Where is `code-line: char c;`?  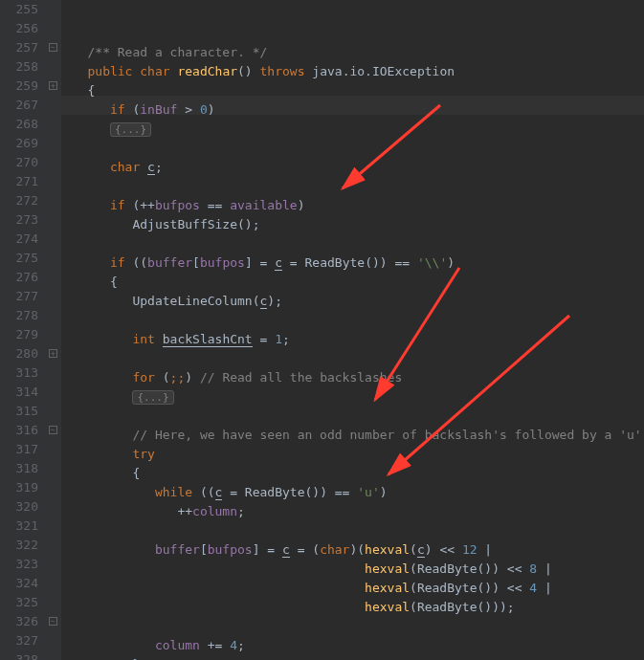
code-line: char c; is located at coordinates (354, 167).